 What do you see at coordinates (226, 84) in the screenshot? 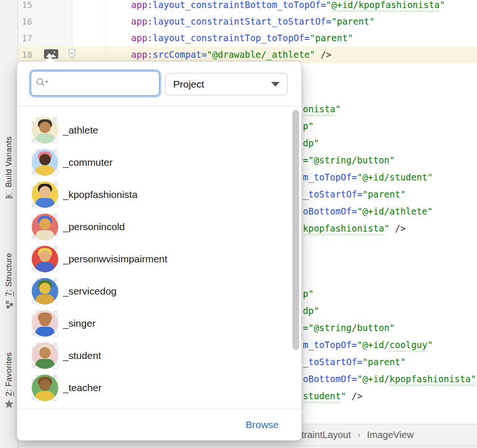
I see `scope-dropdown: Project` at bounding box center [226, 84].